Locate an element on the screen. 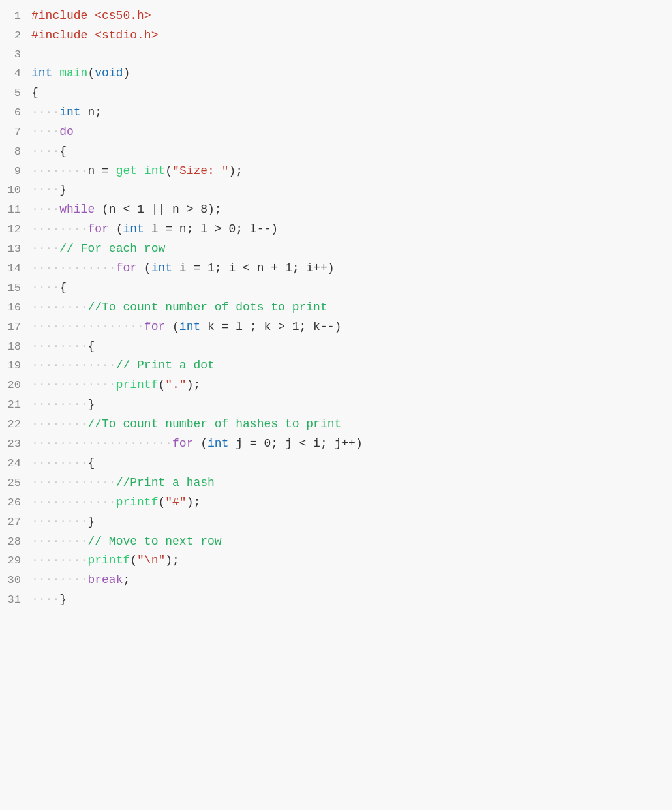  line-number: 23 is located at coordinates (16, 444).